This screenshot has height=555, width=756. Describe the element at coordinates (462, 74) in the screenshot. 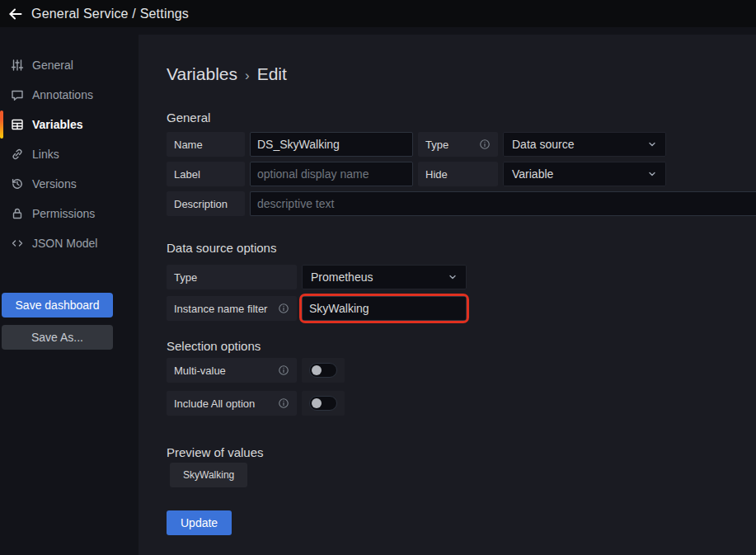

I see `breadcrumb: Variables › Edit` at that location.